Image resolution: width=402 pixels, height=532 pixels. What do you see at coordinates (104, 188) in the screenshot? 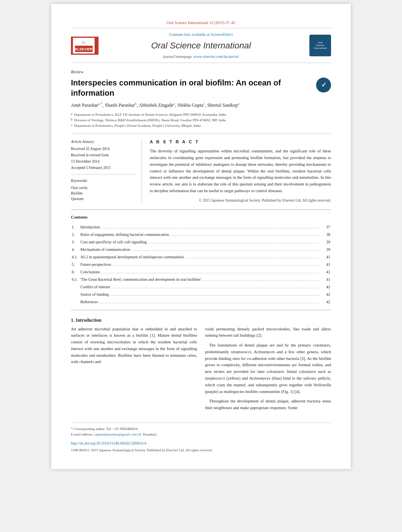
I see `keyword-oral-cavity: Oral cavity` at bounding box center [104, 188].